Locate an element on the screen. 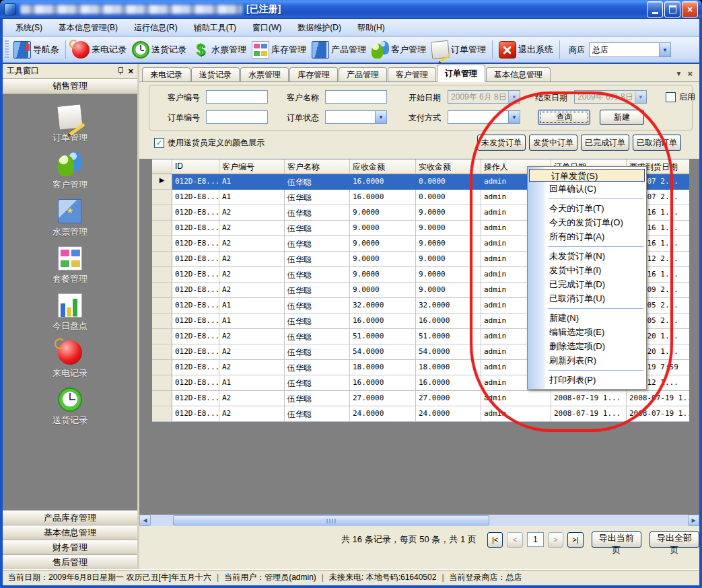 The width and height of the screenshot is (702, 588). pin-icon is located at coordinates (120, 71).